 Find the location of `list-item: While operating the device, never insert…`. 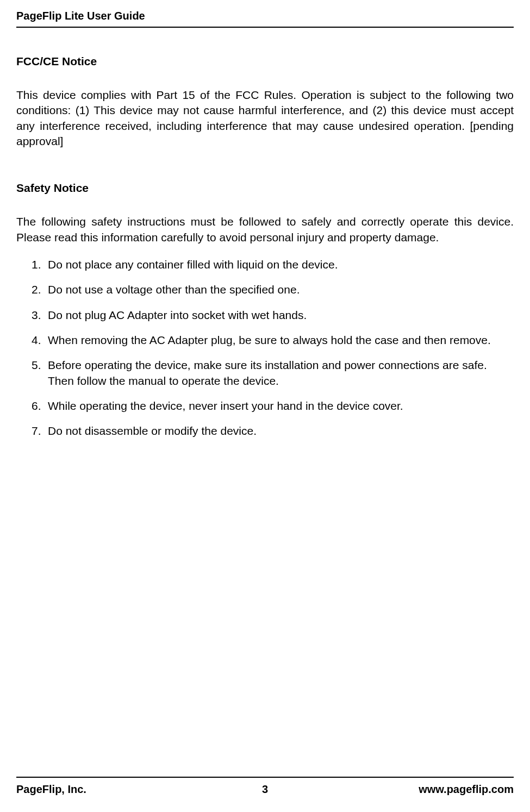

list-item: While operating the device, never insert… is located at coordinates (273, 406).